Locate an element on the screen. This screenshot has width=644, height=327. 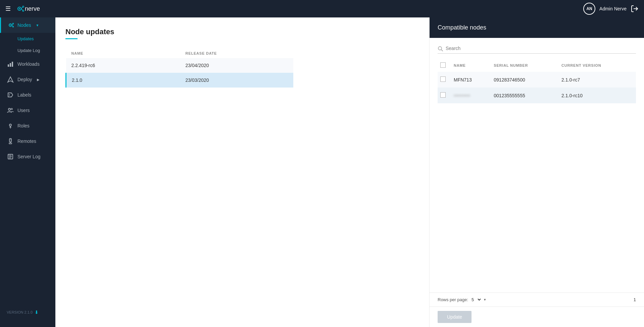
logo: nerve is located at coordinates (31, 9).